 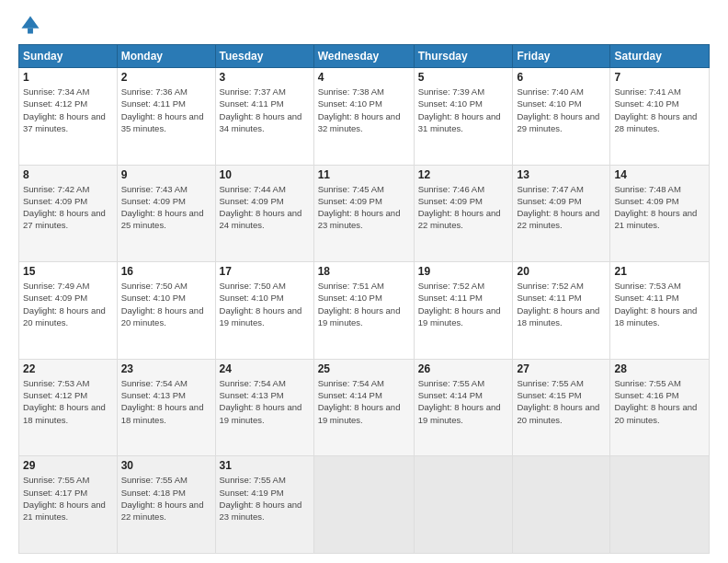 What do you see at coordinates (166, 208) in the screenshot?
I see `day-info: Sunrise: 7:43 AM Sunset: 4:09 PM Dayligh…` at bounding box center [166, 208].